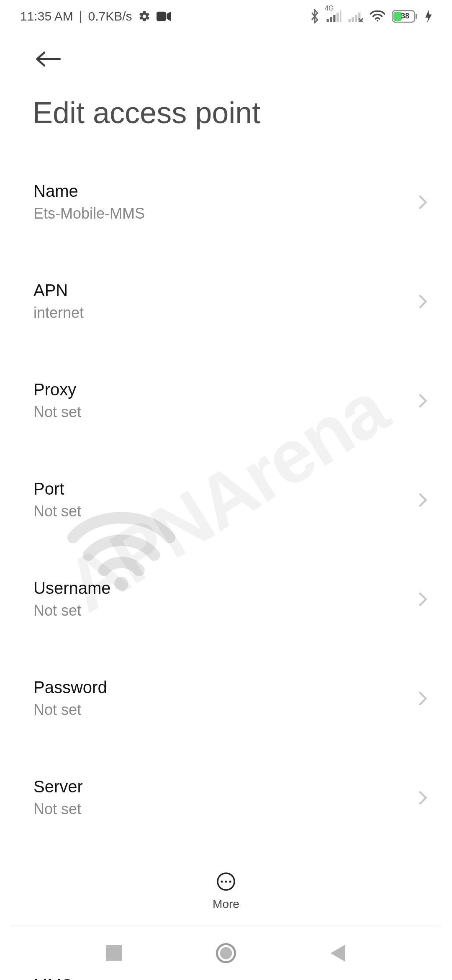 Image resolution: width=452 pixels, height=980 pixels. I want to click on more-horizontal-icon, so click(226, 890).